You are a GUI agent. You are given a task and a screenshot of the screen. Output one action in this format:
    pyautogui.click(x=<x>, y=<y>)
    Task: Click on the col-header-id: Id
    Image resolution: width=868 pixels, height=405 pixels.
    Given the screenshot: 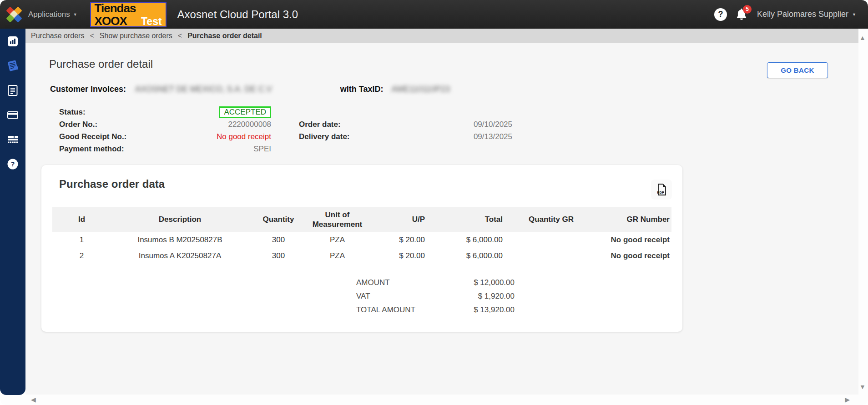 What is the action you would take?
    pyautogui.click(x=82, y=220)
    